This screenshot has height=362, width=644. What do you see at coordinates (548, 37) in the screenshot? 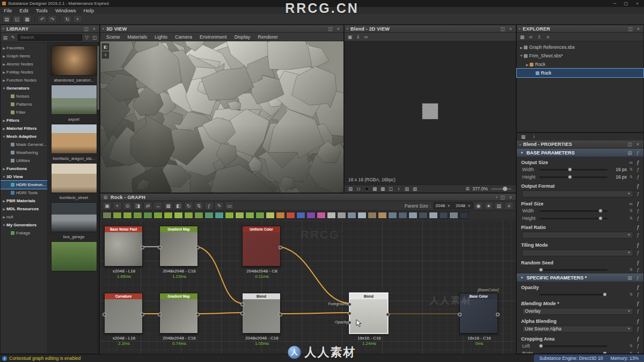
I see `filter-icon: ≡` at bounding box center [548, 37].